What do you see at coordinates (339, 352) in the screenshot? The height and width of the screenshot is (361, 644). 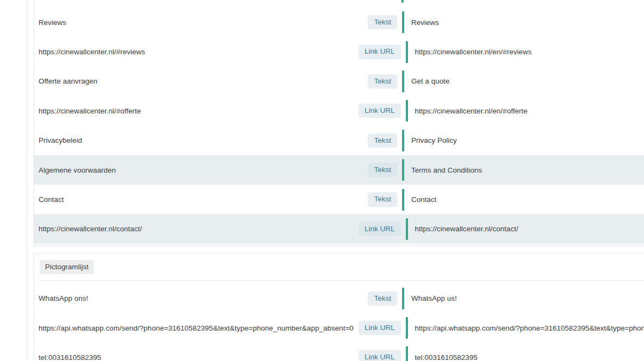 I see `translation-row: tel:0031610582395 Link URL tel:003161058…` at bounding box center [339, 352].